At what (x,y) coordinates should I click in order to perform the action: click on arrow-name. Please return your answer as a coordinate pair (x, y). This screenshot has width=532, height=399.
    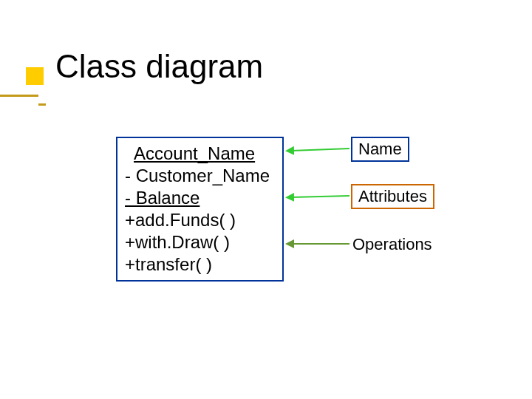
    Looking at the image, I should click on (321, 149).